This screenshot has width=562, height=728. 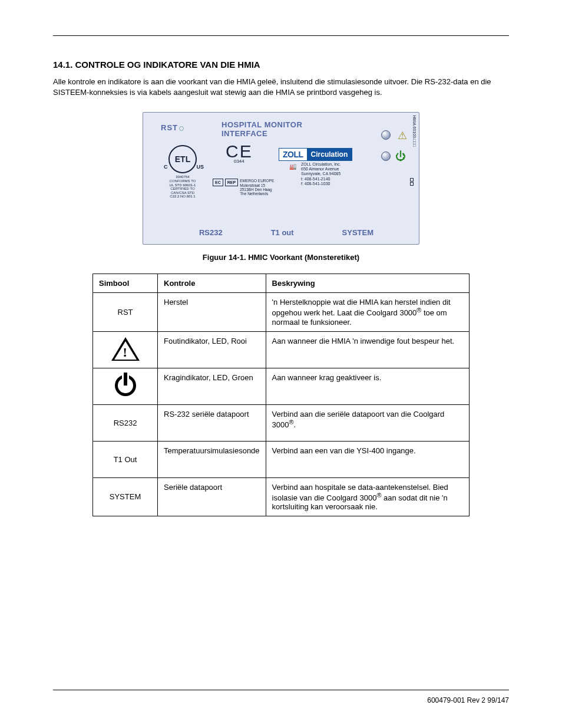 I want to click on hmi-title: HOSPITAL MONITOR INTERFACE, so click(x=262, y=130).